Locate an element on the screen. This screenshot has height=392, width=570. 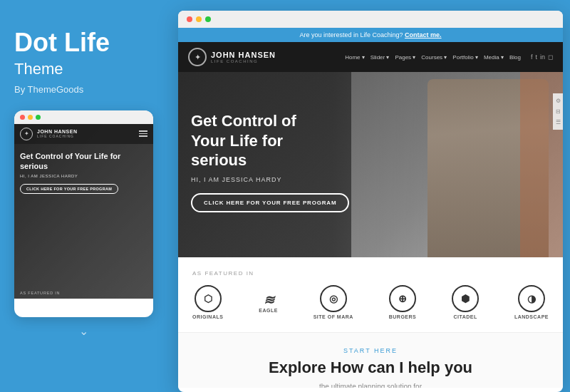
theme-title: Dot Life is located at coordinates (84, 43).